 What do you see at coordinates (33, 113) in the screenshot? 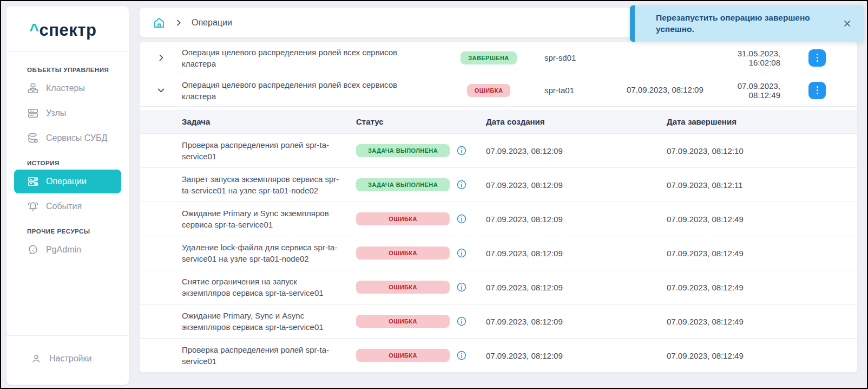
I see `nodes-icon` at bounding box center [33, 113].